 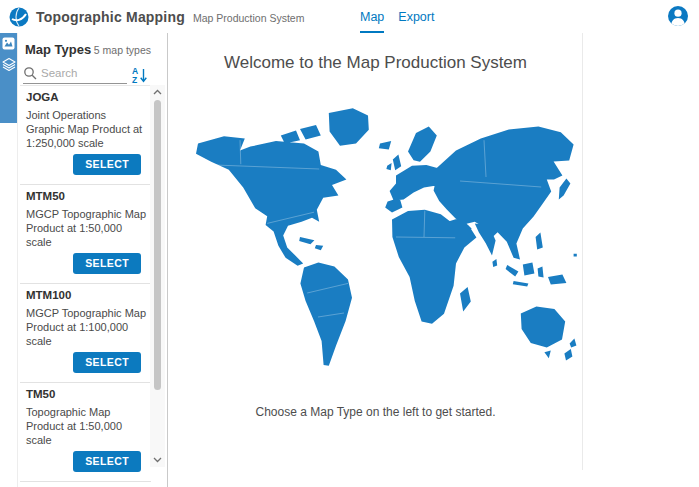 What do you see at coordinates (86, 432) in the screenshot?
I see `map-type-item-tm50: TM50 Topographic Map Product at 1:50,000…` at bounding box center [86, 432].